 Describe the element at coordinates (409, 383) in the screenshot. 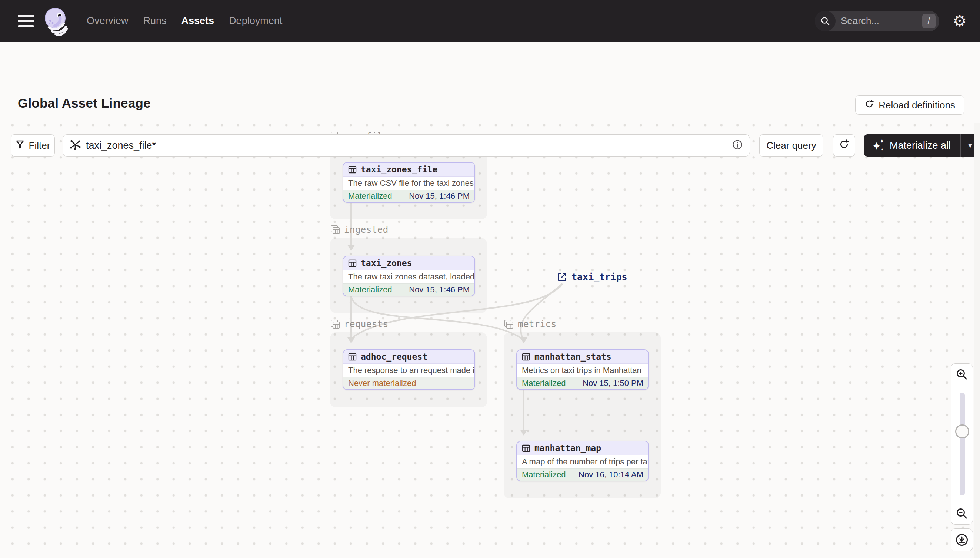

I see `asset-status-row: Never materialized` at that location.